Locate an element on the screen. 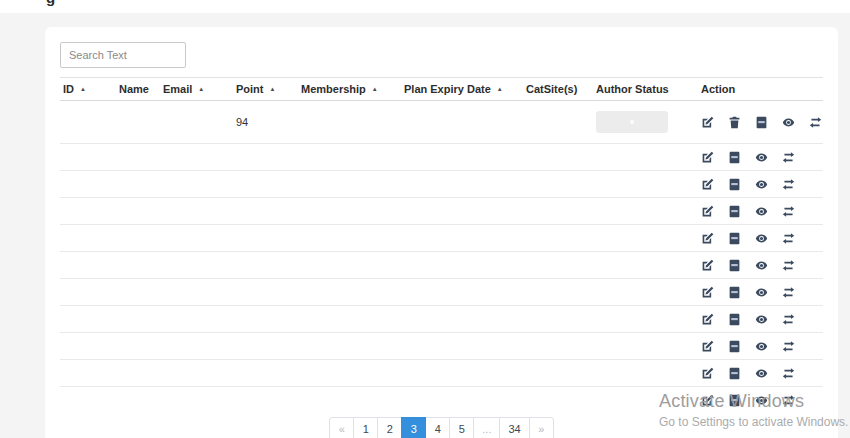  author-status-button: ▾ is located at coordinates (632, 122).